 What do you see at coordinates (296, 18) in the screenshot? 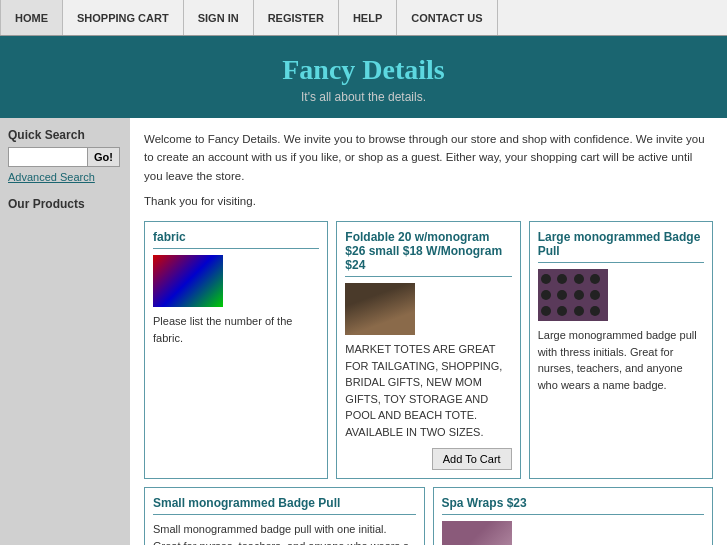
I see `nav-register: REGISTER` at bounding box center [296, 18].